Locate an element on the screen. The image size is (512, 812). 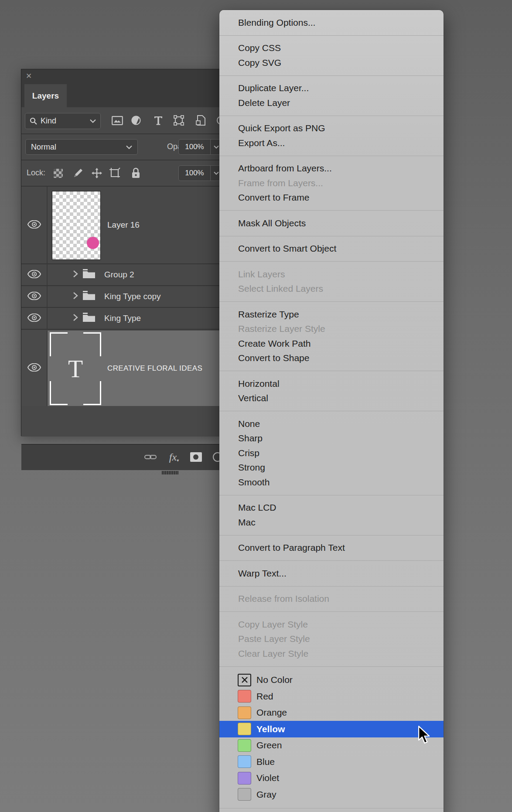
panel-resize-grip is located at coordinates (170, 473).